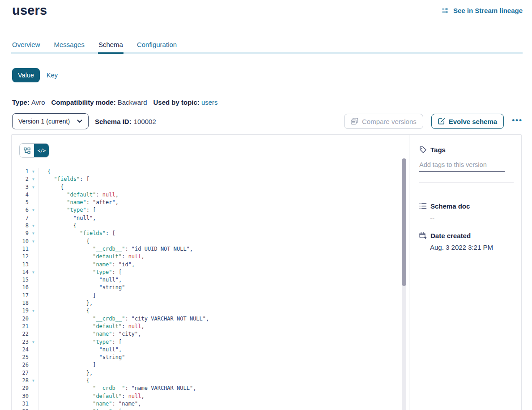  I want to click on code-line: 17 ], so click(205, 295).